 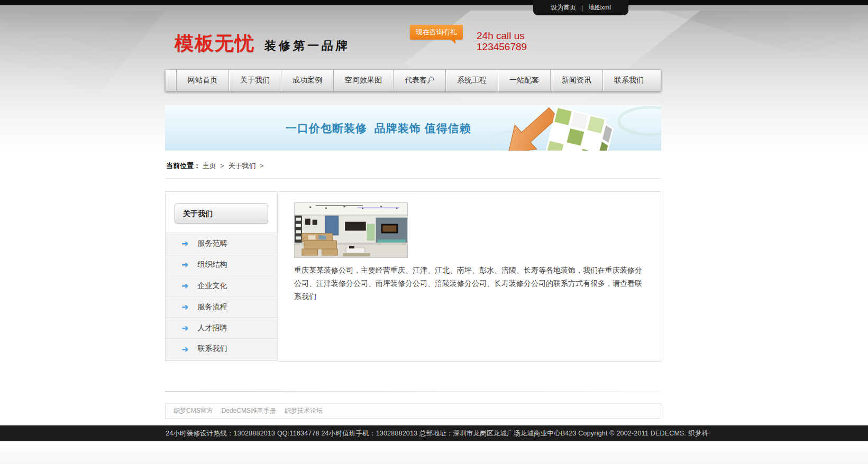 I want to click on footer-bar: 24小时装修设计热线：13028882013 QQ:11634778 24小时值…, so click(x=434, y=433).